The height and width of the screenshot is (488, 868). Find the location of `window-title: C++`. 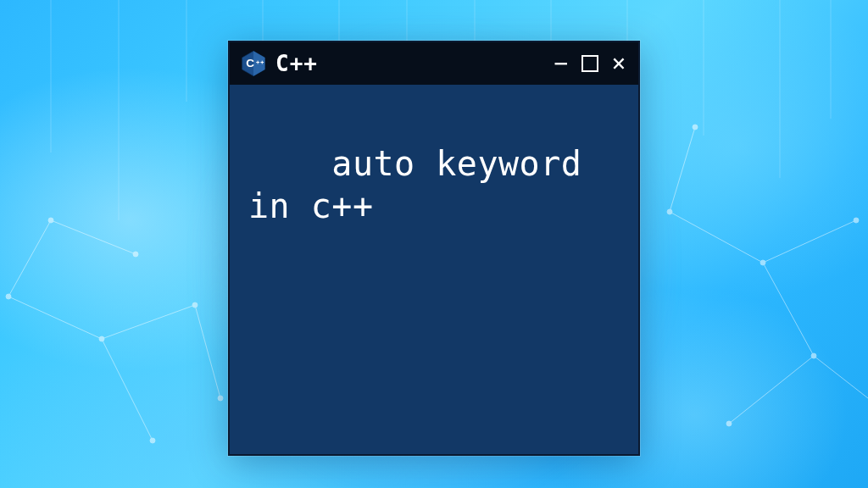

window-title: C++ is located at coordinates (297, 64).